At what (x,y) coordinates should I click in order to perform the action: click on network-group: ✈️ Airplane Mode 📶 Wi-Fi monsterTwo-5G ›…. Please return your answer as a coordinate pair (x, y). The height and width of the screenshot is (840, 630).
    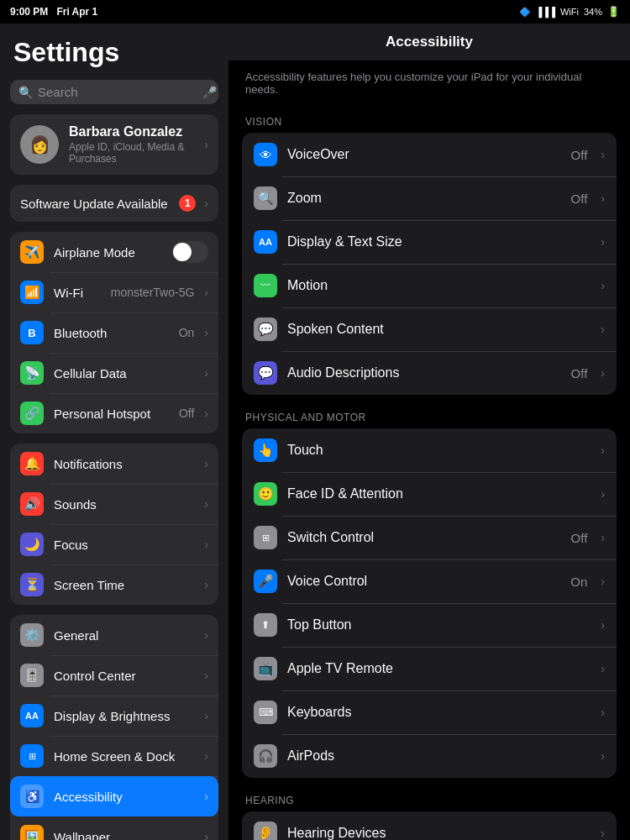
    Looking at the image, I should click on (114, 333).